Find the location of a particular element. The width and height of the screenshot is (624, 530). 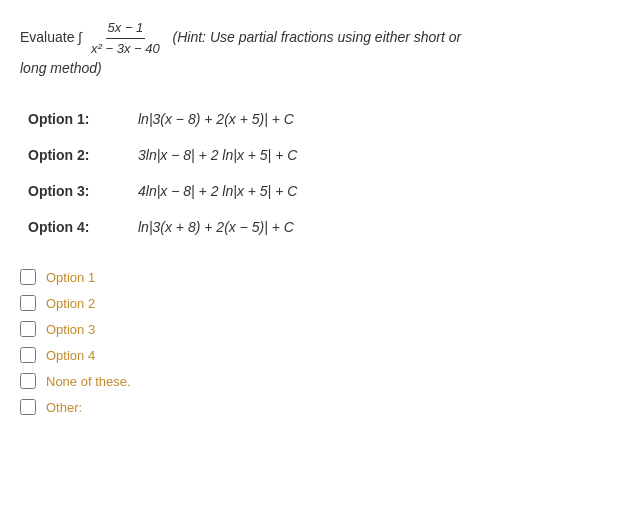

fraction-numerator: 5x − 1 is located at coordinates (126, 28).